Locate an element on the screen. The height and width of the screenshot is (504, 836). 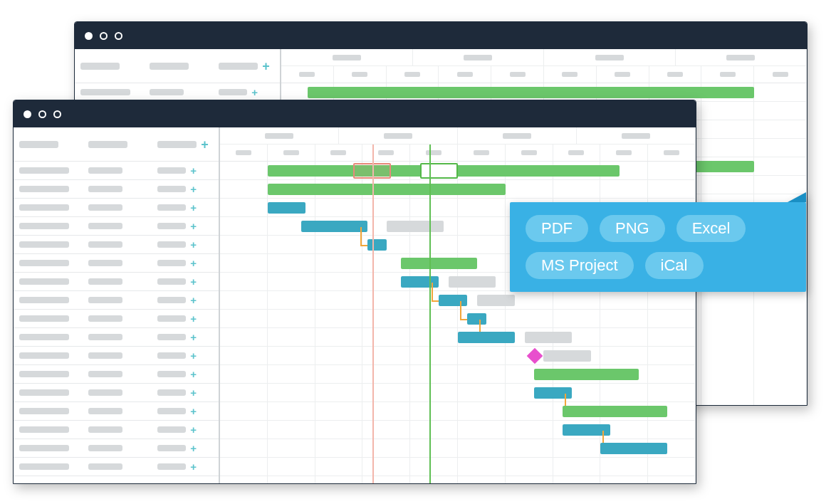
milestone-icon is located at coordinates (535, 356).